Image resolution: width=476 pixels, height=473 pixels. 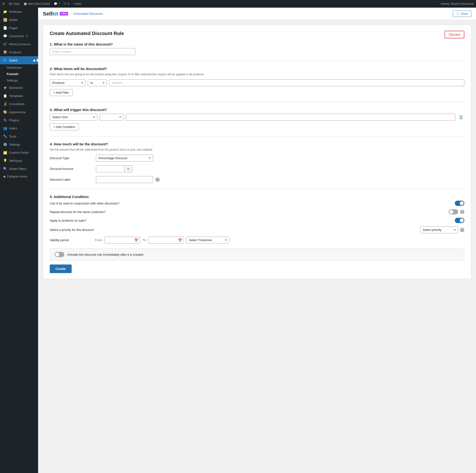 What do you see at coordinates (16, 96) in the screenshot?
I see `sidebar-label-templates: Templates` at bounding box center [16, 96].